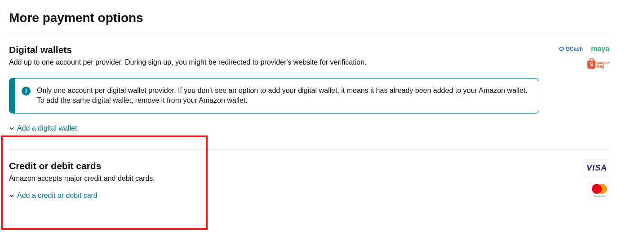 The height and width of the screenshot is (249, 644). Describe the element at coordinates (599, 65) in the screenshot. I see `shopeepay-logo-icon: ShopeePay` at that location.